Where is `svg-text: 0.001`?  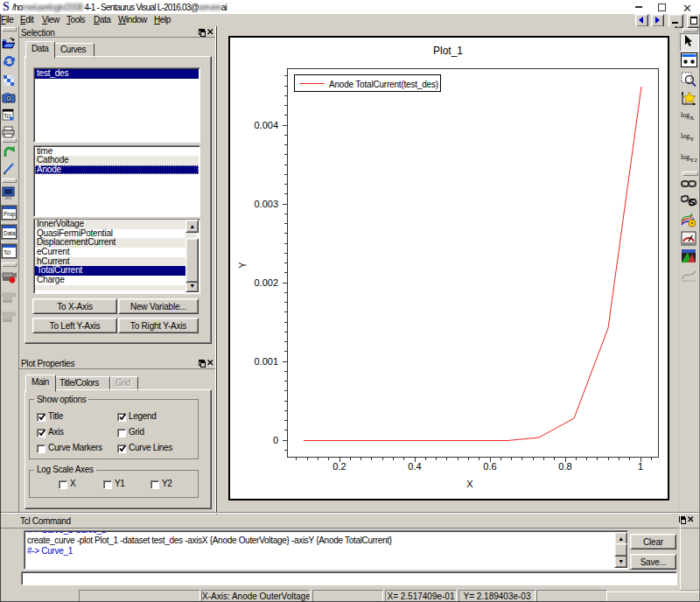
svg-text: 0.001 is located at coordinates (266, 361).